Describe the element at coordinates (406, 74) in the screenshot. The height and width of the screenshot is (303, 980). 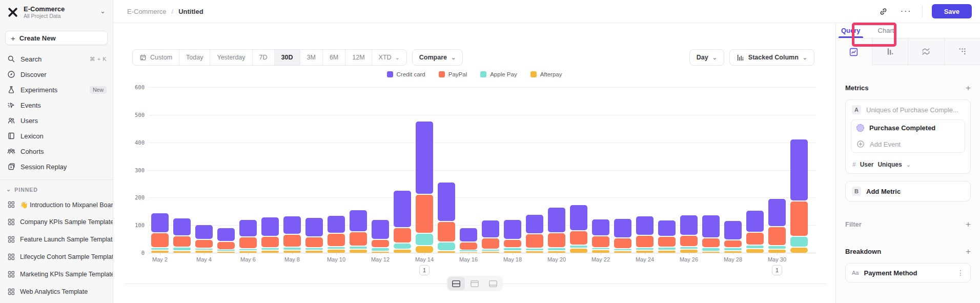
I see `legend-item-credit-card: Credit card` at that location.